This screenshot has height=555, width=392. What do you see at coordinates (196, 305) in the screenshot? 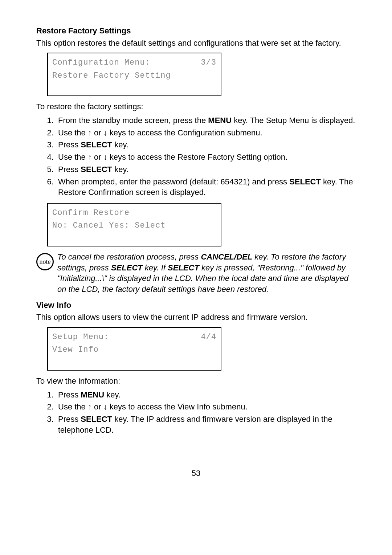
I see `section-title-viewinfo: View Info` at bounding box center [196, 305].